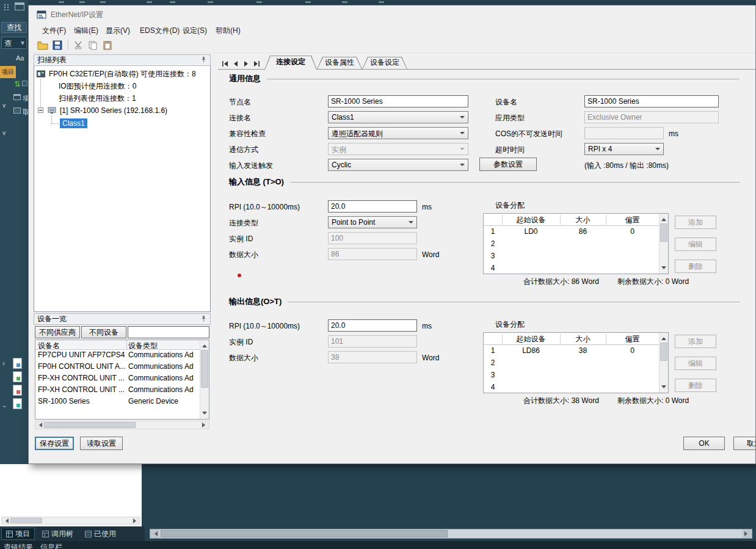 The width and height of the screenshot is (756, 549). What do you see at coordinates (43, 45) in the screenshot?
I see `open-button` at bounding box center [43, 45].